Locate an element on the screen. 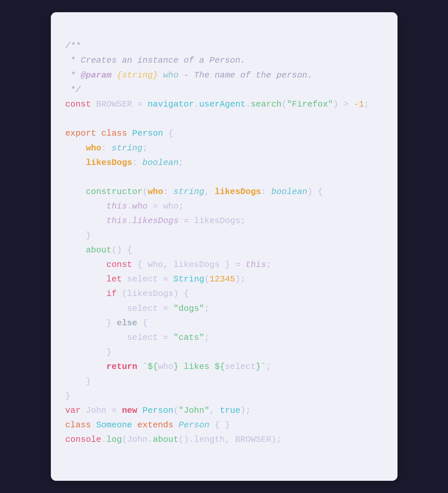 Image resolution: width=448 pixels, height=493 pixels. line-comment-close: */ is located at coordinates (73, 90).